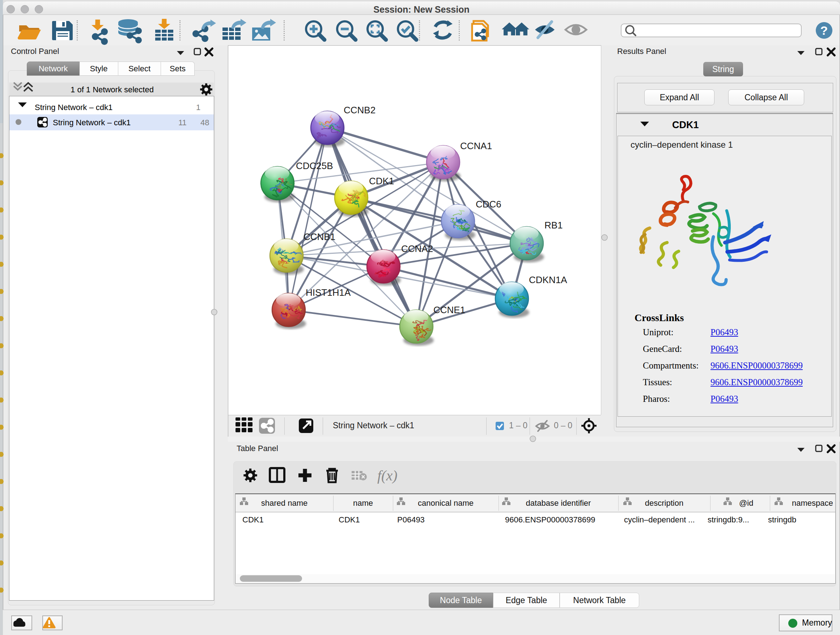 Image resolution: width=840 pixels, height=635 pixels. Describe the element at coordinates (417, 249) in the screenshot. I see `svg-text: CCNA2` at that location.